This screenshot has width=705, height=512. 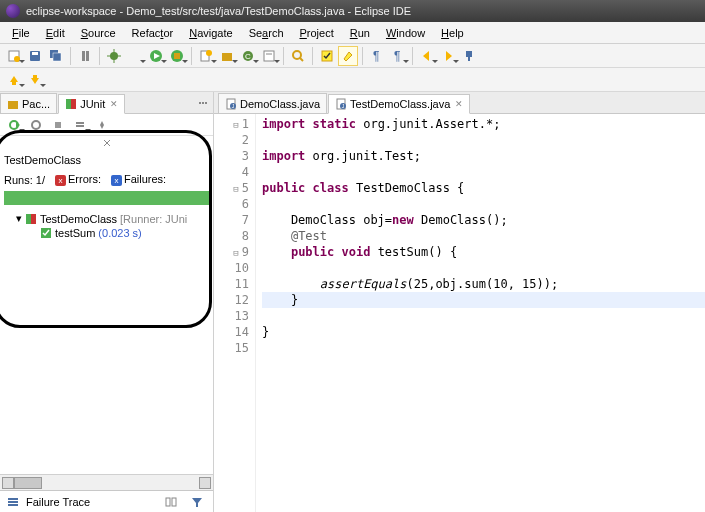 What do you see at coordinates (327, 56) in the screenshot?
I see `toggle-mark-button` at bounding box center [327, 56].